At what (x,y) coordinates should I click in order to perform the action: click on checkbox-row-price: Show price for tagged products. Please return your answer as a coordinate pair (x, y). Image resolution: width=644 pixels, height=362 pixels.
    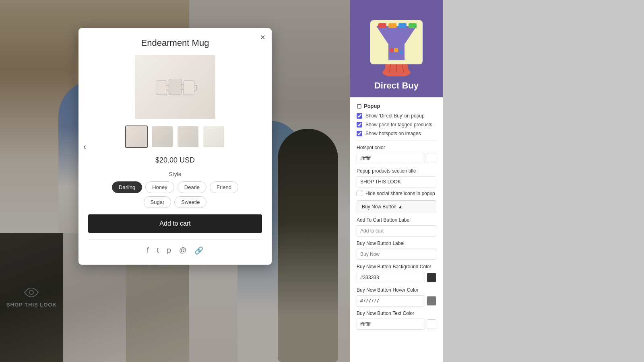
    Looking at the image, I should click on (396, 125).